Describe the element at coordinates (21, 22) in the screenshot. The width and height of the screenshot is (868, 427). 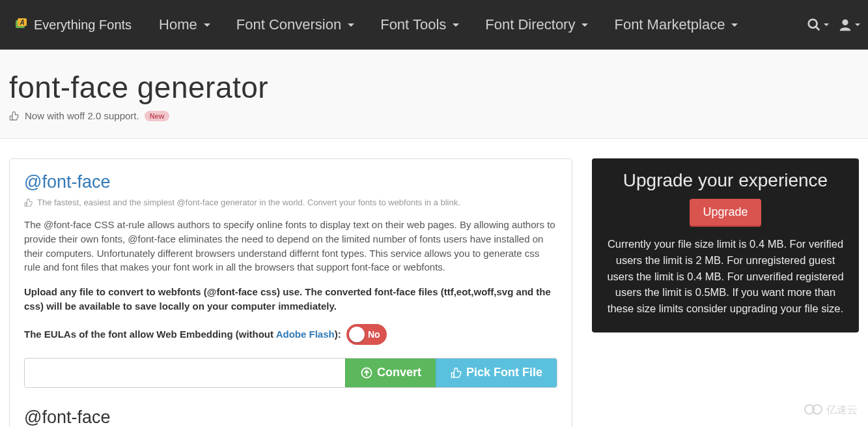
I see `svg-text: A` at that location.